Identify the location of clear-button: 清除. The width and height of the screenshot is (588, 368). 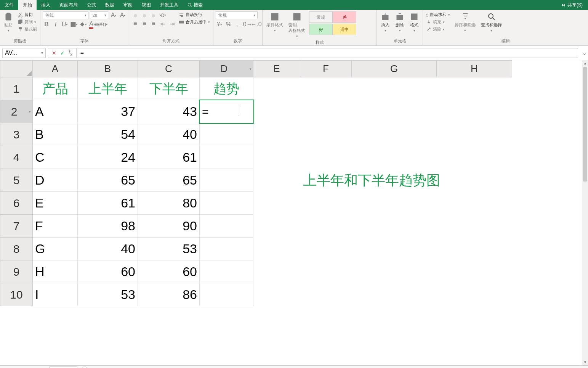
(438, 29).